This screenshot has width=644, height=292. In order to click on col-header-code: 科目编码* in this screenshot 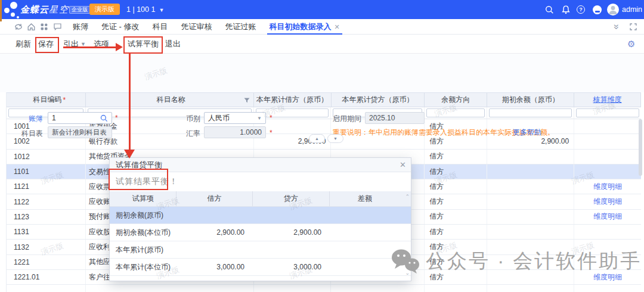, I will do `click(47, 100)`.